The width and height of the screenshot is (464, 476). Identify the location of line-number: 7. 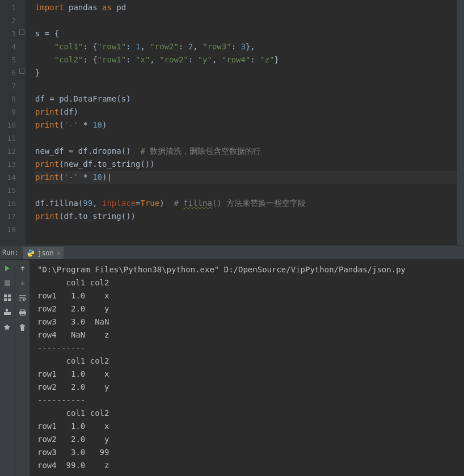
(8, 86).